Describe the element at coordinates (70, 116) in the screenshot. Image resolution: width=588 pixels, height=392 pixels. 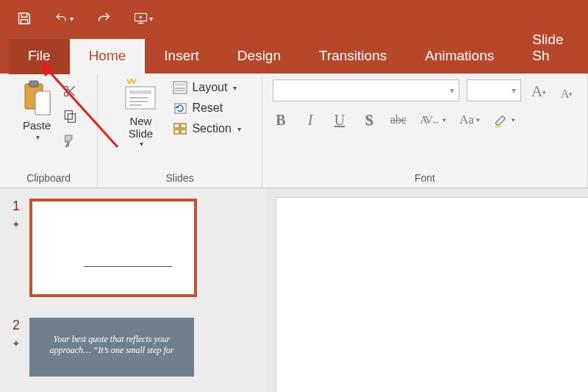
I see `copy-icon` at that location.